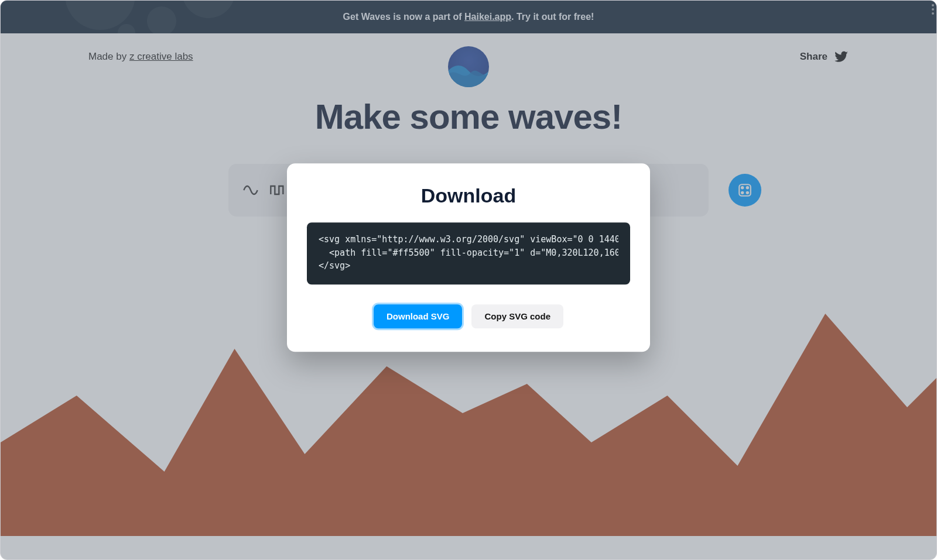 The width and height of the screenshot is (937, 560). I want to click on download-svg-button: Download SVG, so click(418, 316).